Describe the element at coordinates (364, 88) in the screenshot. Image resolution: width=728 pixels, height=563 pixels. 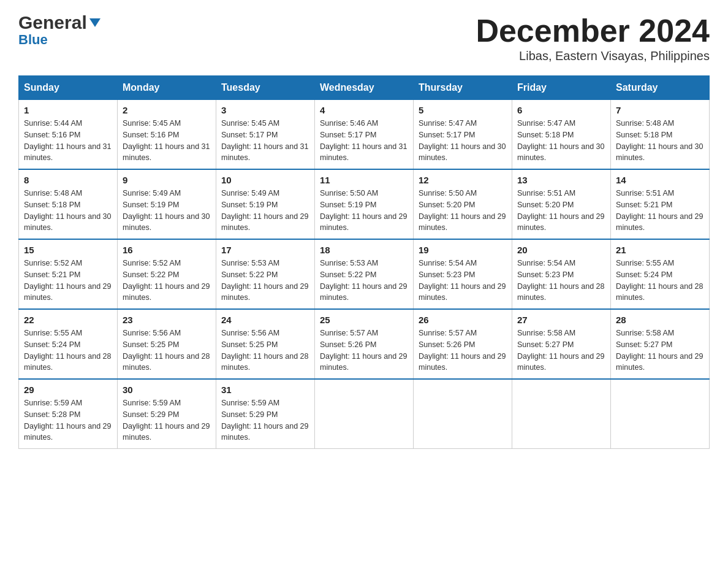
I see `col-wednesday: Wednesday` at that location.